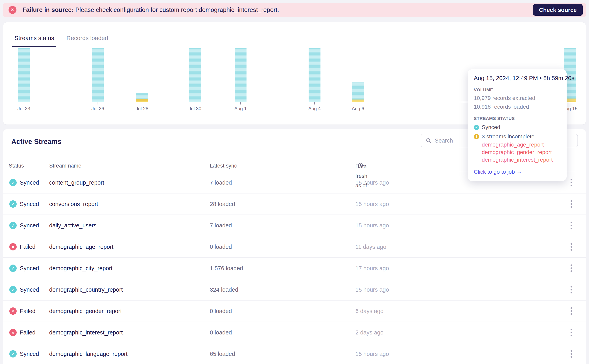 The image size is (589, 364). What do you see at coordinates (477, 137) in the screenshot?
I see `warning-icon: !` at bounding box center [477, 137].